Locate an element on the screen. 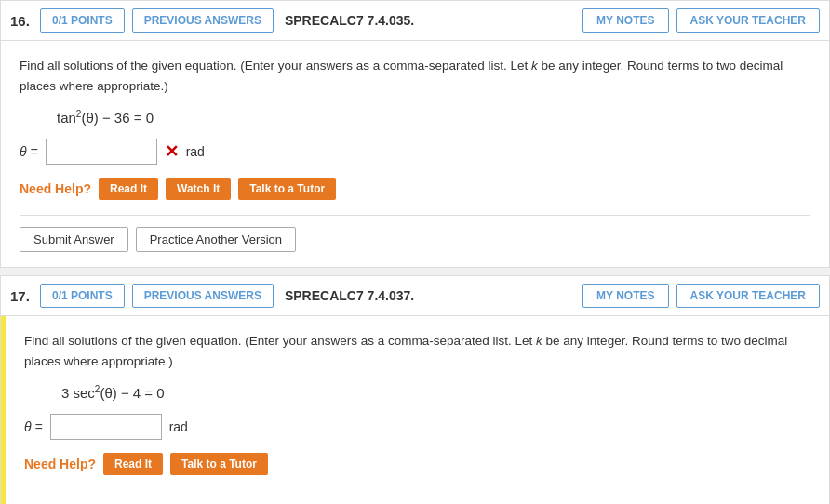 This screenshot has height=504, width=830. need-help-label-16: Need Help? is located at coordinates (56, 189).